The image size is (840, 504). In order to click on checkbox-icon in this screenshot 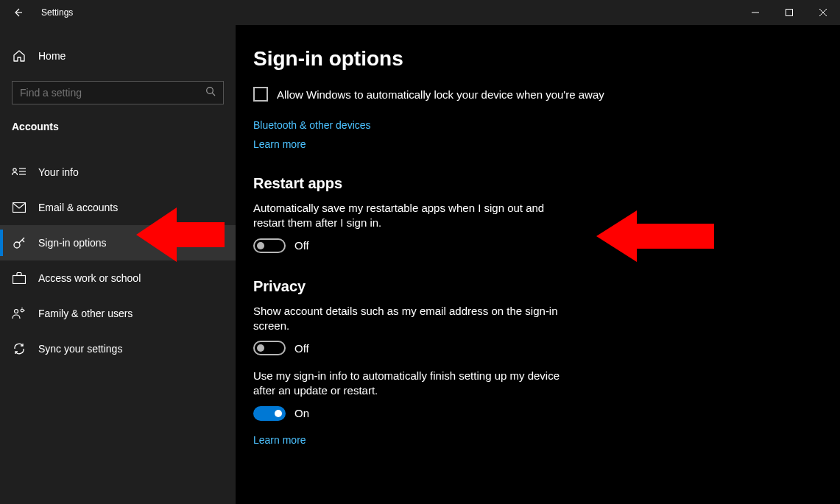, I will do `click(261, 94)`.